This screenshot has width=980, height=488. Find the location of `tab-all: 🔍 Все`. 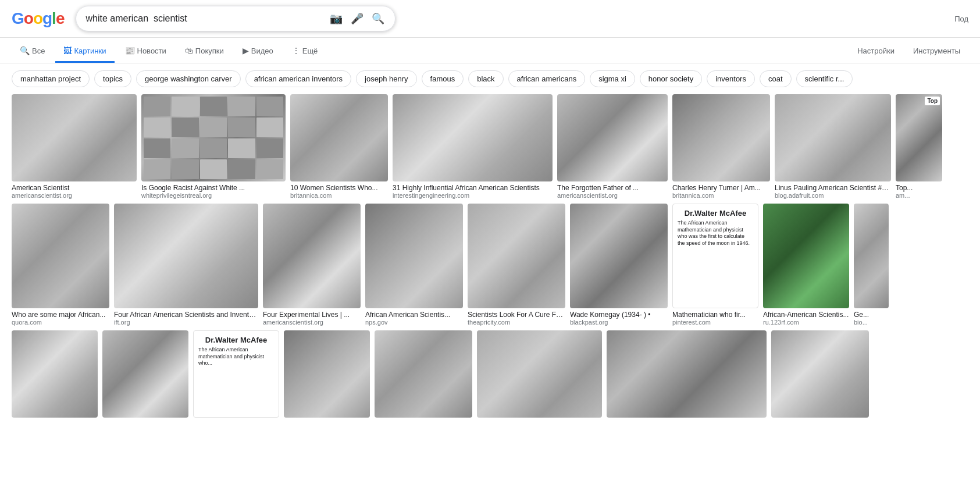

tab-all: 🔍 Все is located at coordinates (33, 51).